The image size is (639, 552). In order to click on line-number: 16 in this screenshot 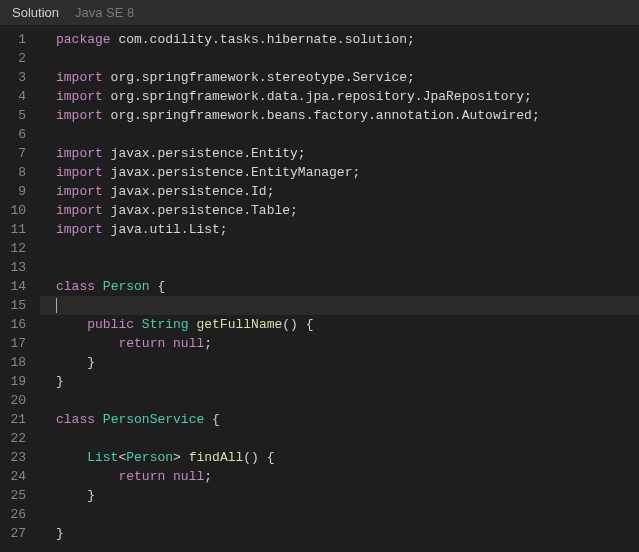, I will do `click(20, 324)`.